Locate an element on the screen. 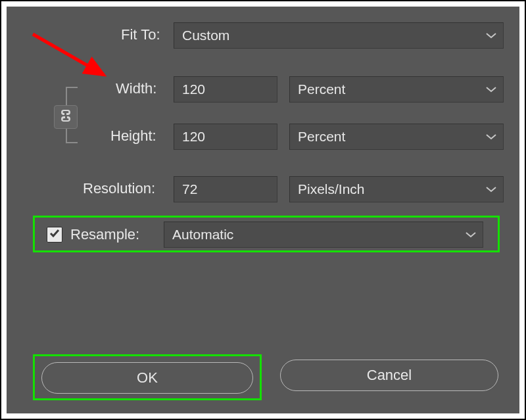 Image resolution: width=526 pixels, height=420 pixels. width-value: 120 is located at coordinates (193, 89).